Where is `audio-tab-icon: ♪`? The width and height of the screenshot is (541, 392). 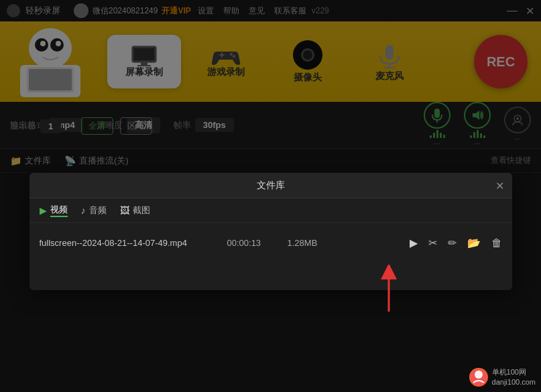
audio-tab-icon: ♪ is located at coordinates (83, 210).